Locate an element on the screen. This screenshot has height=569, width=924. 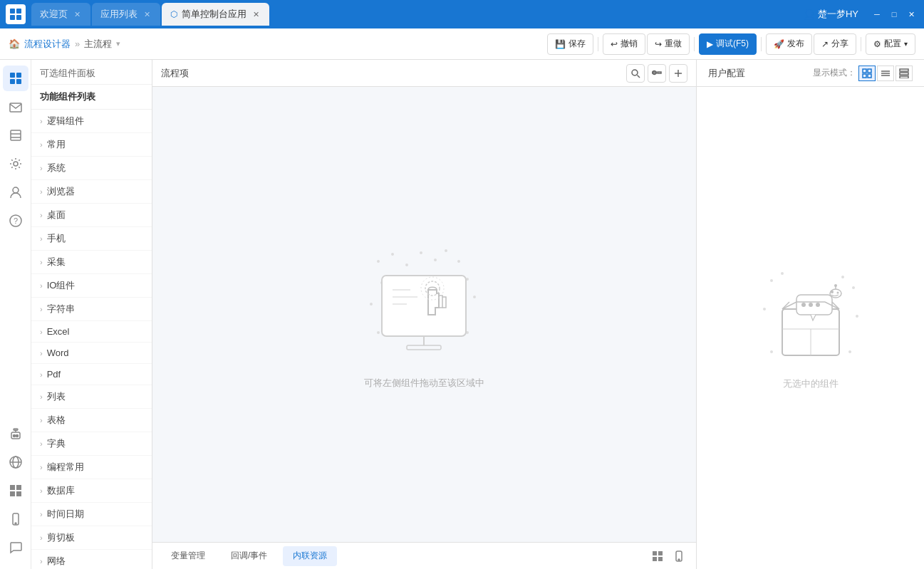
flow-empty-text: 可将左侧组件拖动至该区域中 is located at coordinates (425, 383).